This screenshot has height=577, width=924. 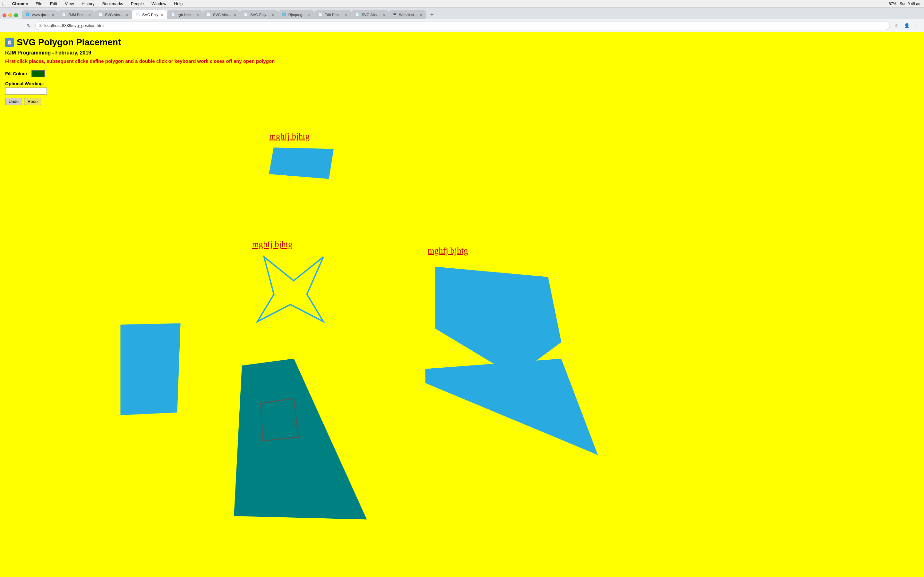 What do you see at coordinates (40, 15) in the screenshot?
I see `tab-t1: 🌐 www.rjm... ✕` at bounding box center [40, 15].